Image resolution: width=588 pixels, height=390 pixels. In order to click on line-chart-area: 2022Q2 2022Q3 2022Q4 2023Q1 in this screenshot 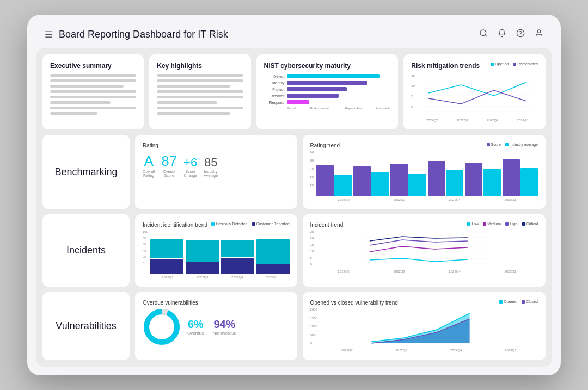, I will do `click(427, 252)`.